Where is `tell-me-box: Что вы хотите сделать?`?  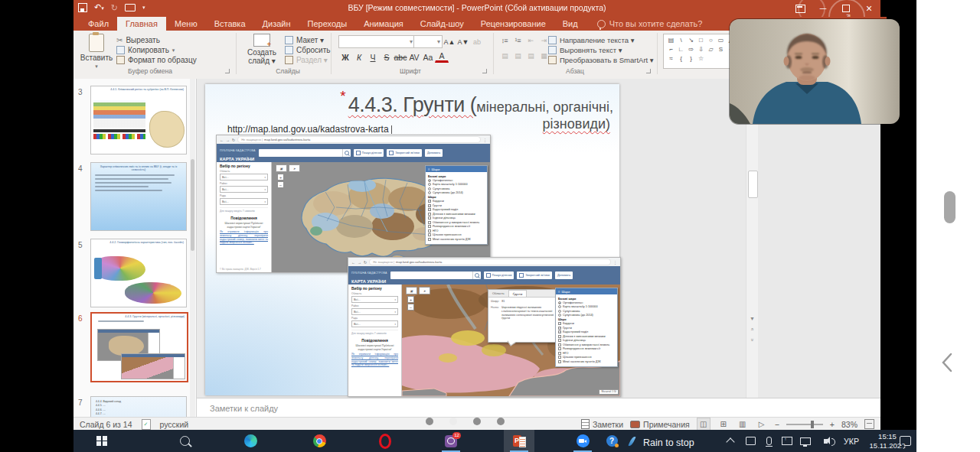
tell-me-box: Что вы хотите сделать? is located at coordinates (650, 24).